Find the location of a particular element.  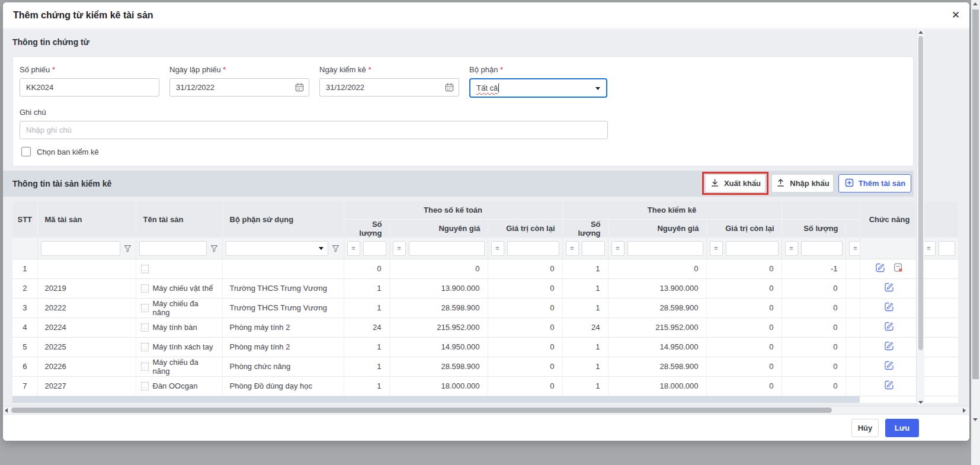

subheader-cost: Nguyên giá is located at coordinates (657, 229).